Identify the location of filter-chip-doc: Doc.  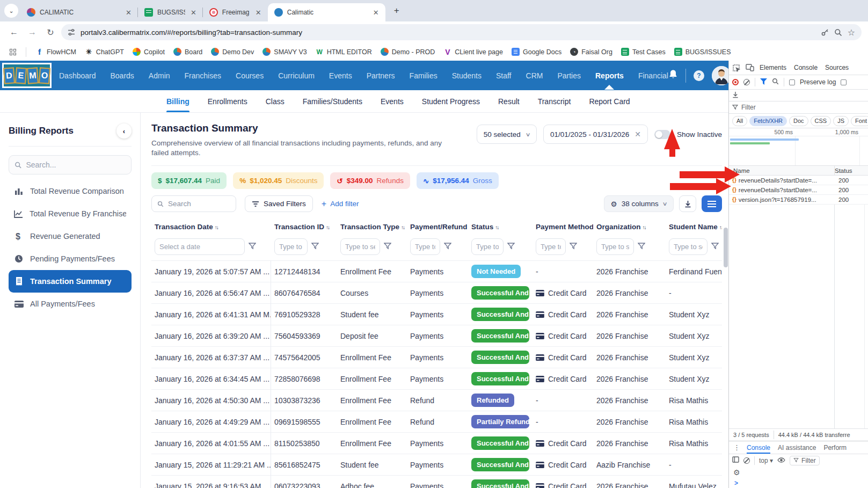
(799, 121).